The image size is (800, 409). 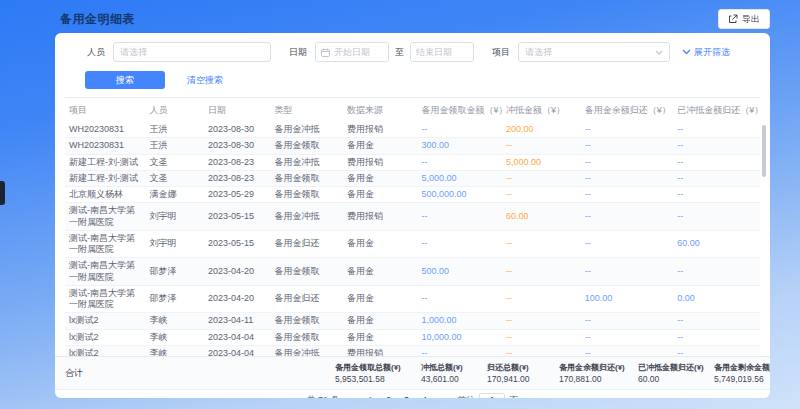 I want to click on page-button-1: 1, so click(x=370, y=396).